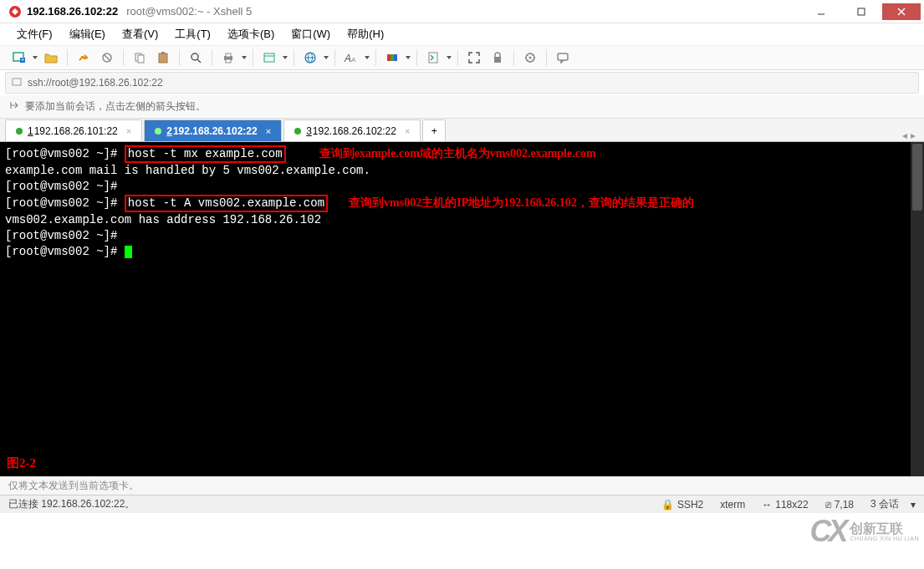 This screenshot has width=924, height=569. Describe the element at coordinates (228, 58) in the screenshot. I see `print-button` at that location.